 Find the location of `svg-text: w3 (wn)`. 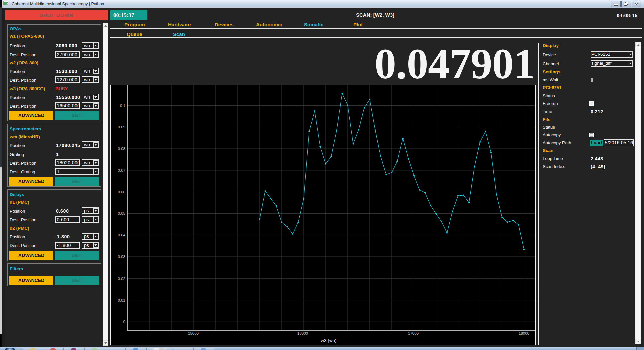

svg-text: w3 (wn) is located at coordinates (328, 341).